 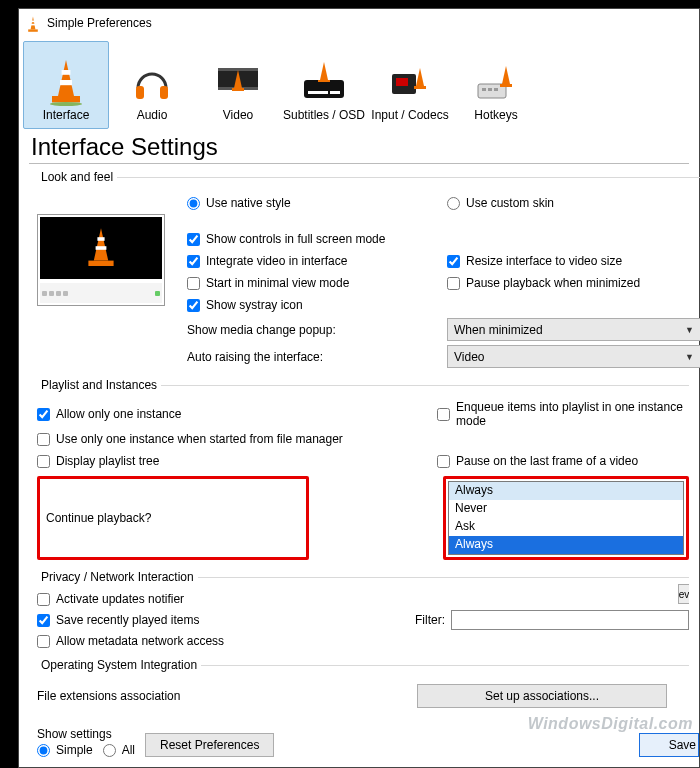 I want to click on chk-pause-minimized: Pause playback when minimized, so click(x=574, y=283).